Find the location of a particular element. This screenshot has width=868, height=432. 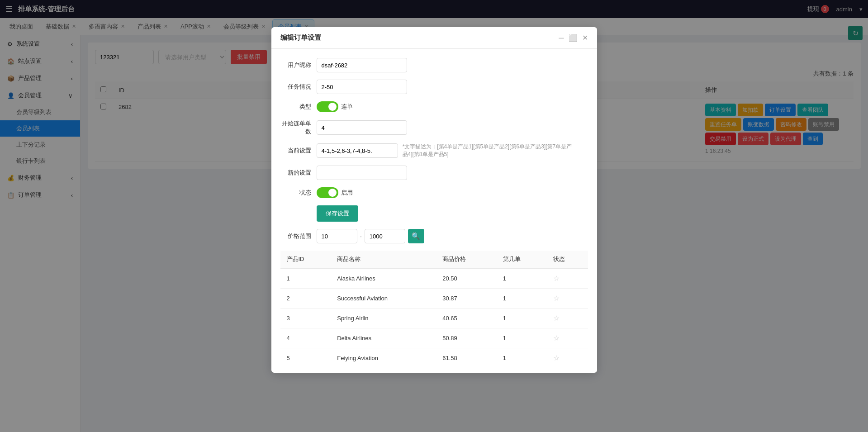

type-label: 类型 is located at coordinates (299, 107).